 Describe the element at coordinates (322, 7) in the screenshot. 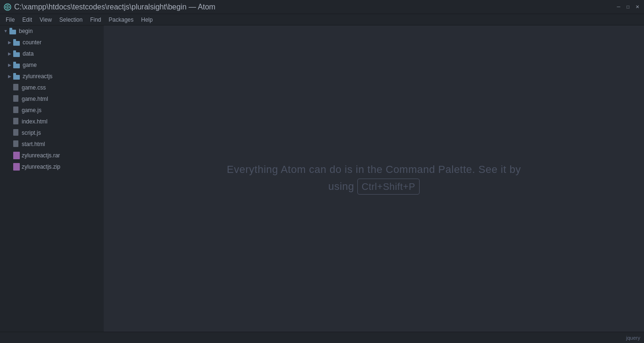

I see `title-bar: C:\xampp\htdocs\testcodes\reactjs\plural…` at that location.